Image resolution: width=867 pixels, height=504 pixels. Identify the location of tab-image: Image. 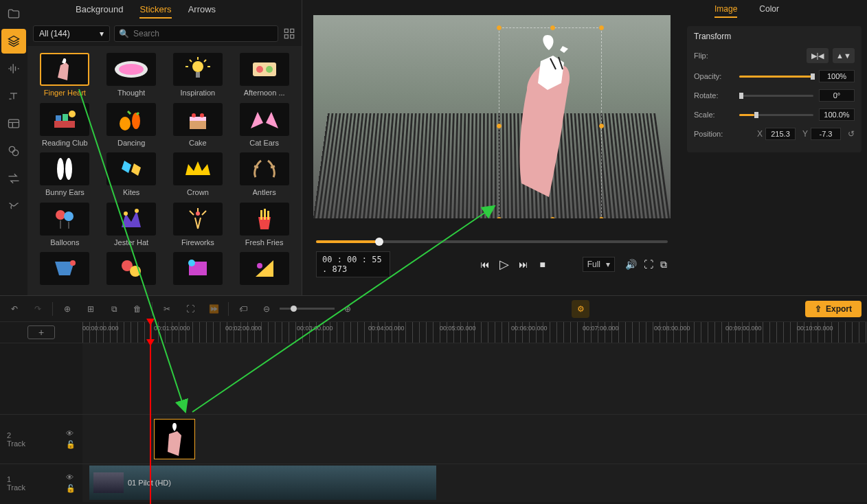
(725, 11).